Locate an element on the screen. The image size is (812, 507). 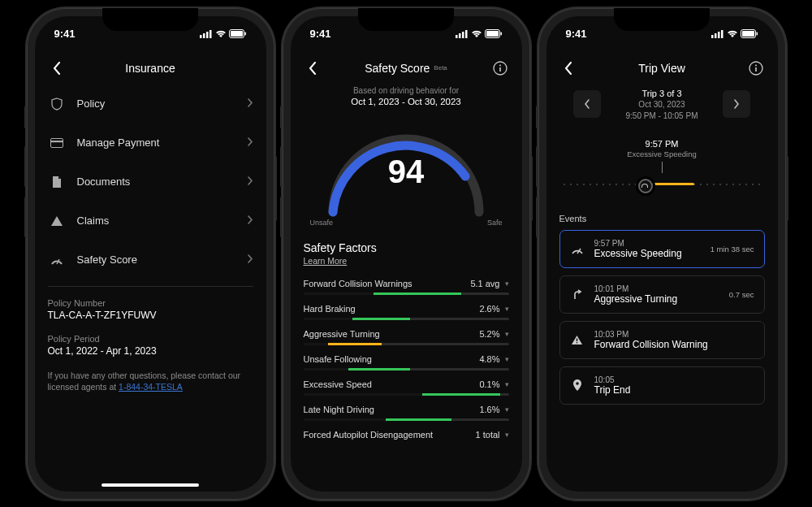
factor-row: Unsafe Following4.8%▾ is located at coordinates (406, 361).